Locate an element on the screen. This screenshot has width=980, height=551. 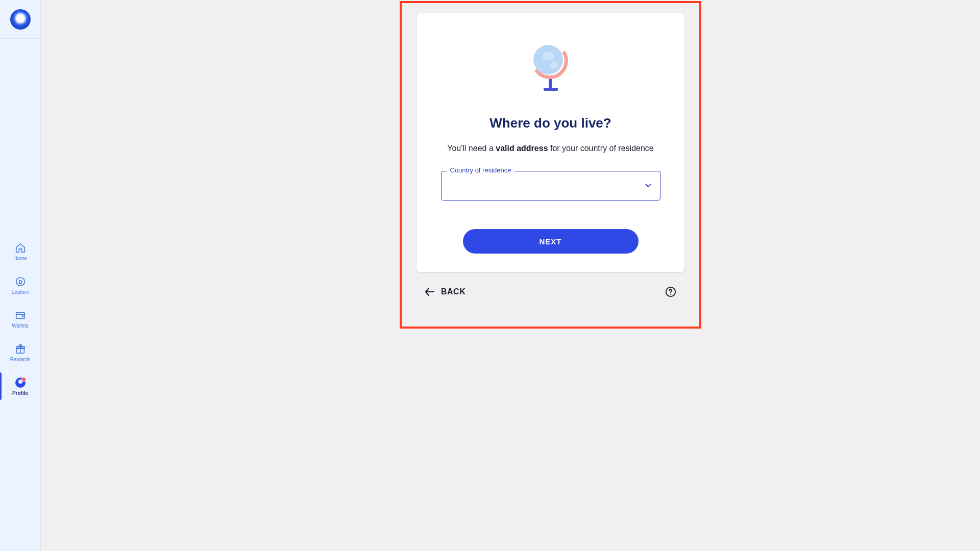
app-logo-icon is located at coordinates (20, 19).